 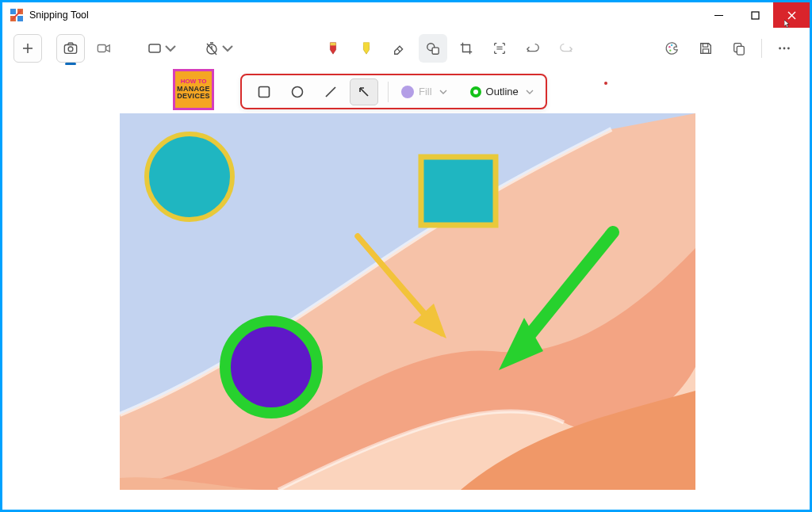 I want to click on shape-rectangle-button, so click(x=264, y=92).